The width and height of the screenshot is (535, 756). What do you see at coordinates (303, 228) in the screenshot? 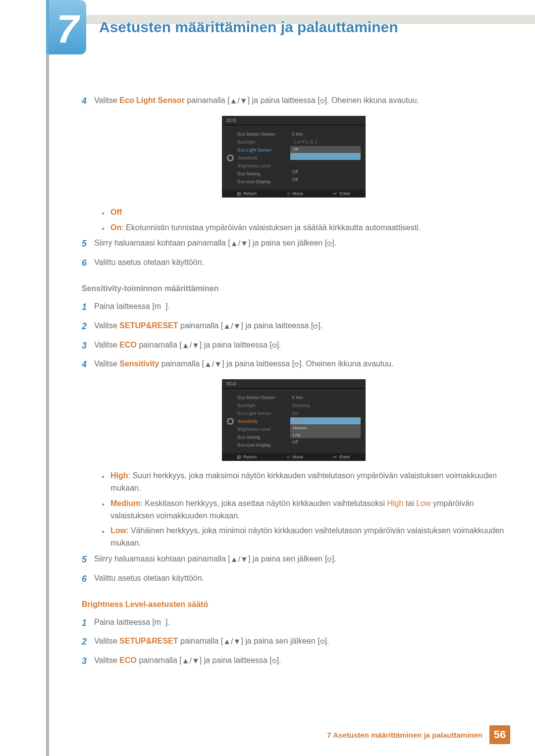
I see `bullet-on: ● On: Ekotunnistin tunnistaa ympäröivän …` at bounding box center [303, 228].